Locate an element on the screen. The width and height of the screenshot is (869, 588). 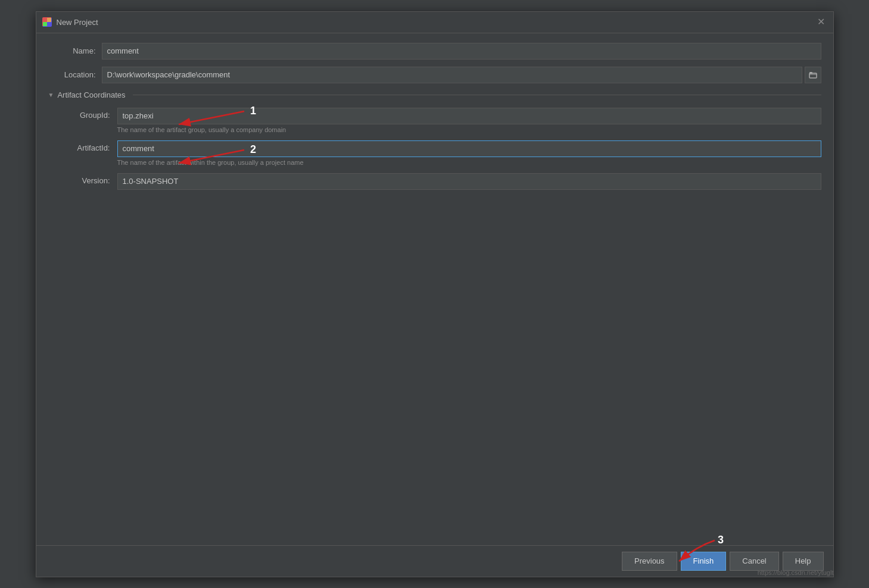
watermark: https://blog.csdn.net/ytuglt is located at coordinates (796, 573).